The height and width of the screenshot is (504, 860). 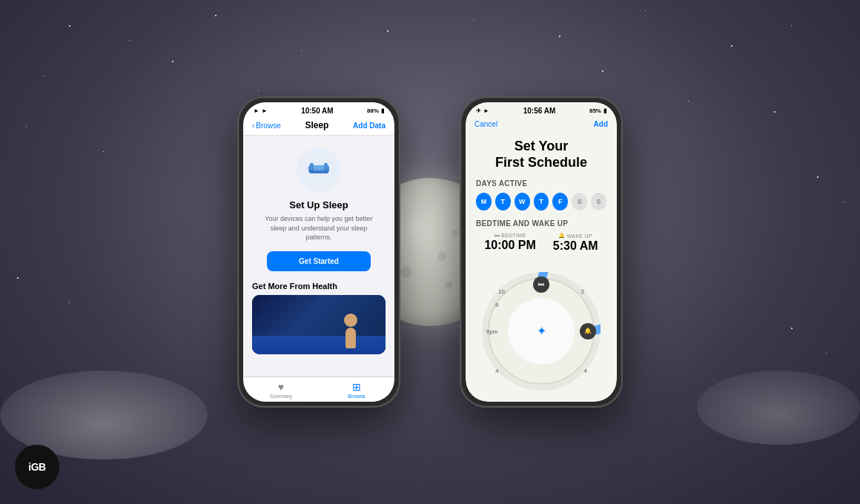 What do you see at coordinates (351, 320) in the screenshot?
I see `figure-head` at bounding box center [351, 320].